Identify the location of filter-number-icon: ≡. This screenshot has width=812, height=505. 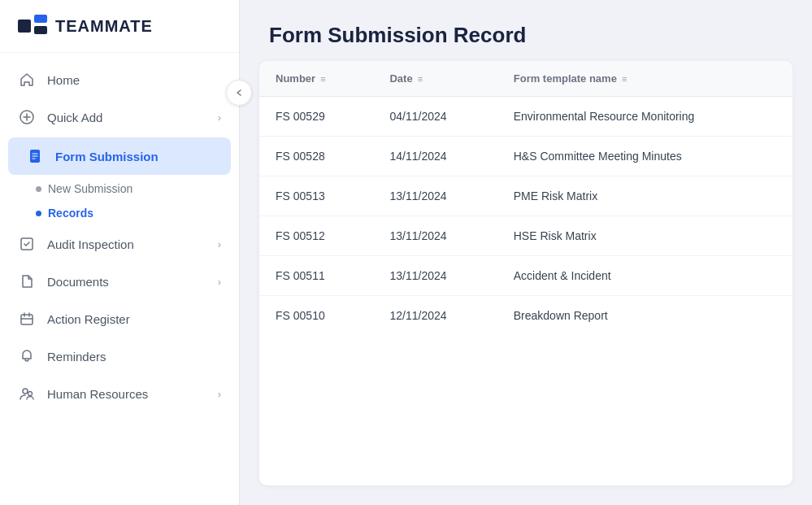
(323, 79).